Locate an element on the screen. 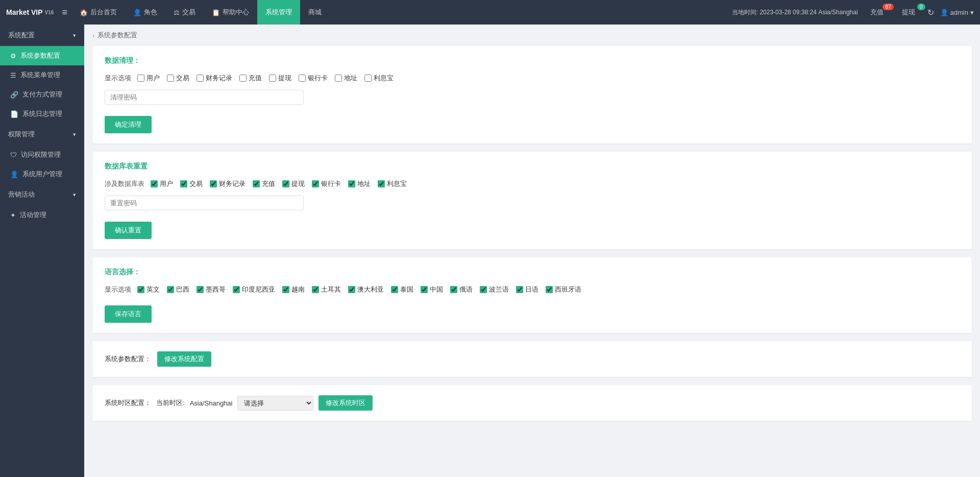 The image size is (980, 477). recharge-button: 充值 87 is located at coordinates (877, 12).